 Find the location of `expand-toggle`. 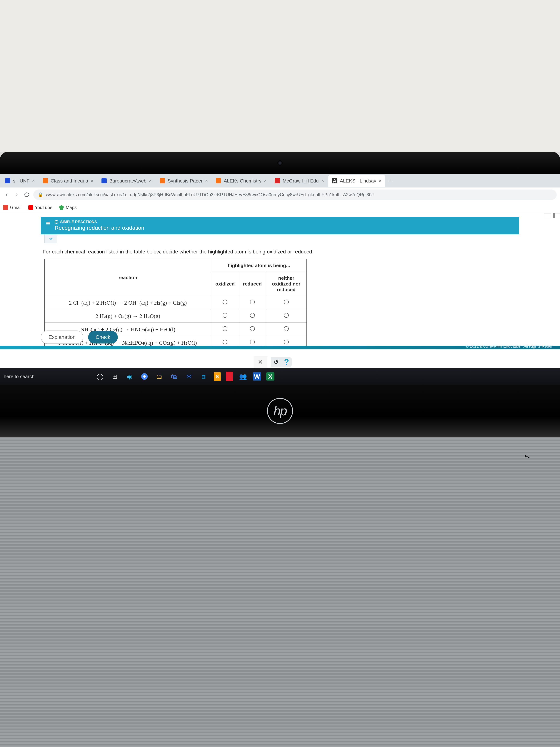

expand-toggle is located at coordinates (51, 239).